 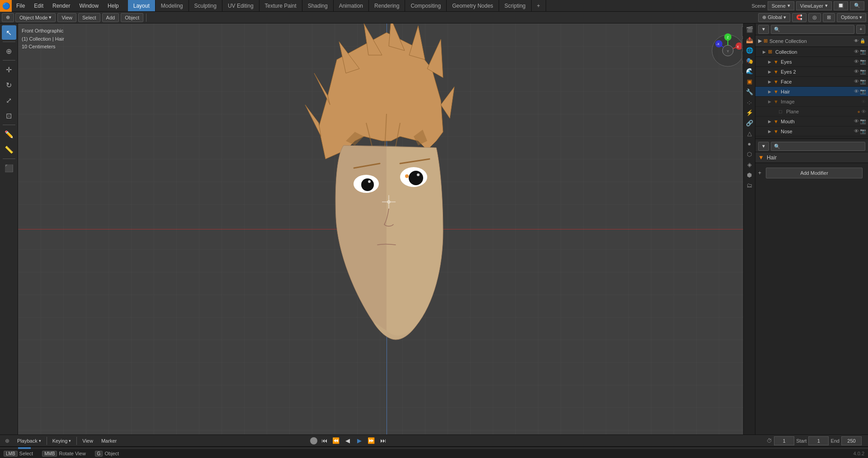 I want to click on move-tool: ✛, so click(x=9, y=70).